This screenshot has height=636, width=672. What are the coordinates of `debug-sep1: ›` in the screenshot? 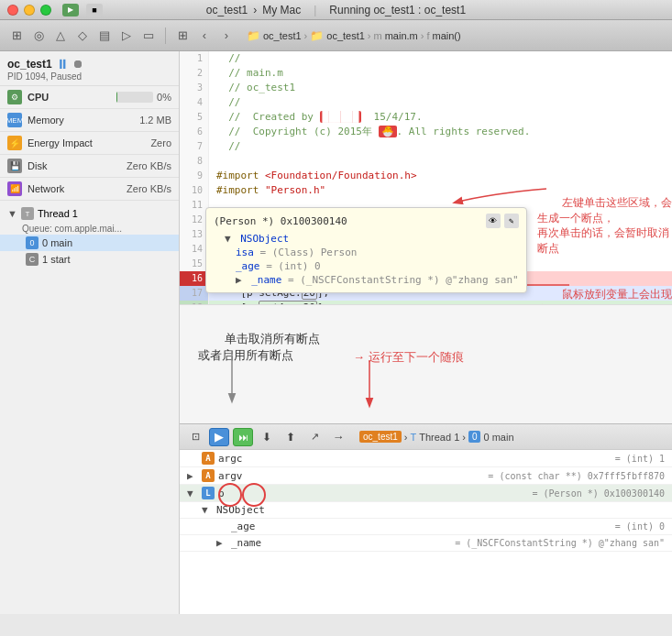 It's located at (406, 437).